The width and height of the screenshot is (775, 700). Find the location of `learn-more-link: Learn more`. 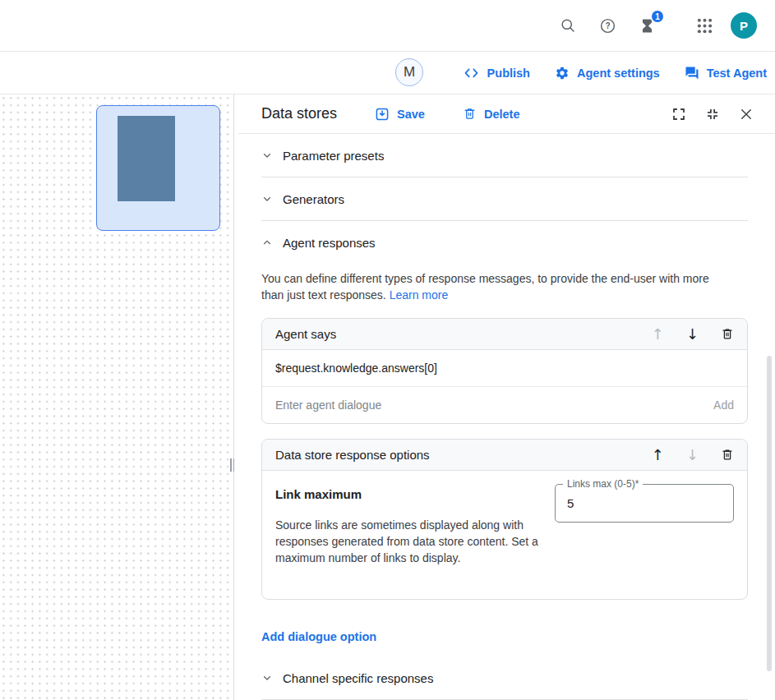

learn-more-link: Learn more is located at coordinates (419, 295).